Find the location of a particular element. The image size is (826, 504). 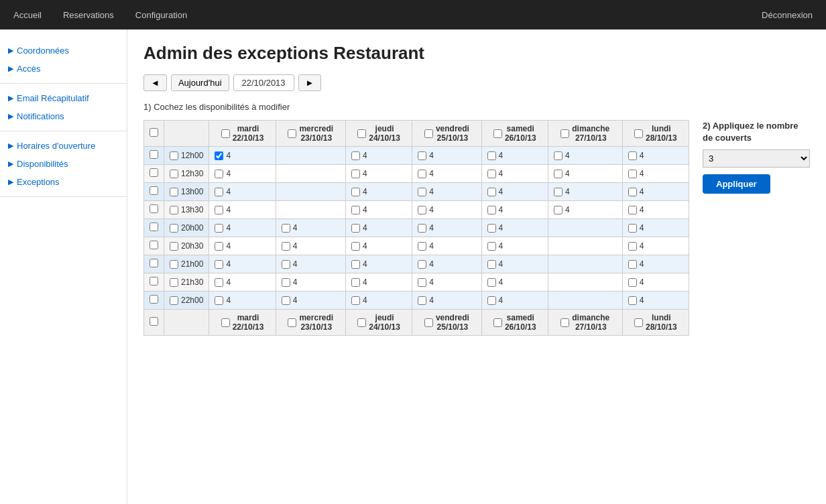

sidebar-item-disponibilites: ▶ Disponibilités is located at coordinates (63, 164).